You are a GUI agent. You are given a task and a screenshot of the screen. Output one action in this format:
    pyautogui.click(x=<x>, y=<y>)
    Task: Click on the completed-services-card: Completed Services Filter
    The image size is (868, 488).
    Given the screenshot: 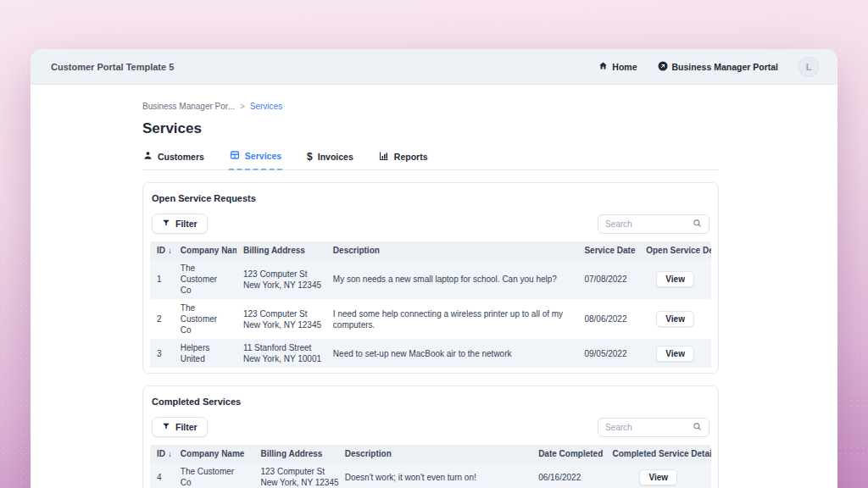 What is the action you would take?
    pyautogui.click(x=431, y=437)
    